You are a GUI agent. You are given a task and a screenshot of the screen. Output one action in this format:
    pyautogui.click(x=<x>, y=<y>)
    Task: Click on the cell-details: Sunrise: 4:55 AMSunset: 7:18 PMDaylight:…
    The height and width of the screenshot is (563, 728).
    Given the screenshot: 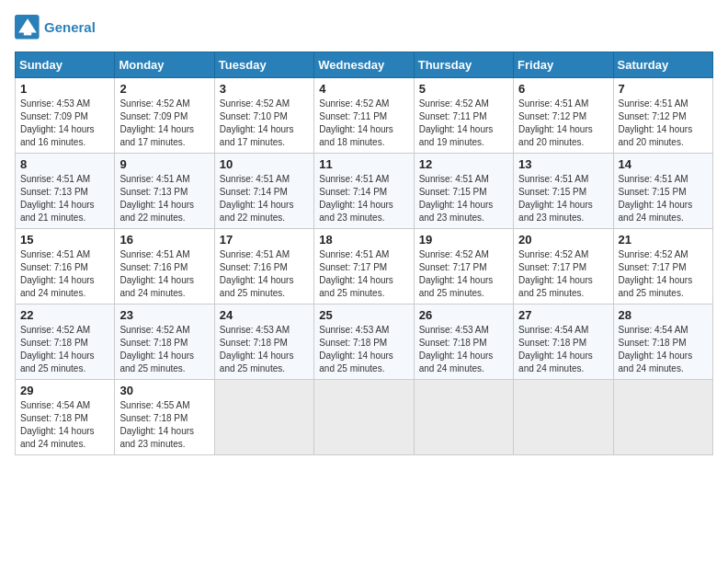 What is the action you would take?
    pyautogui.click(x=164, y=425)
    